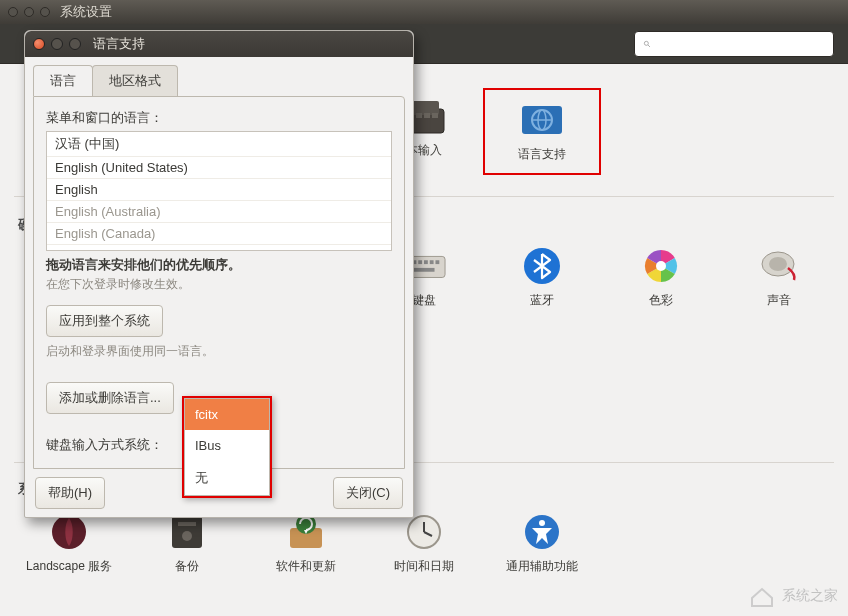  I want to click on input-method-dropdown: fcitxIBus无, so click(227, 447).